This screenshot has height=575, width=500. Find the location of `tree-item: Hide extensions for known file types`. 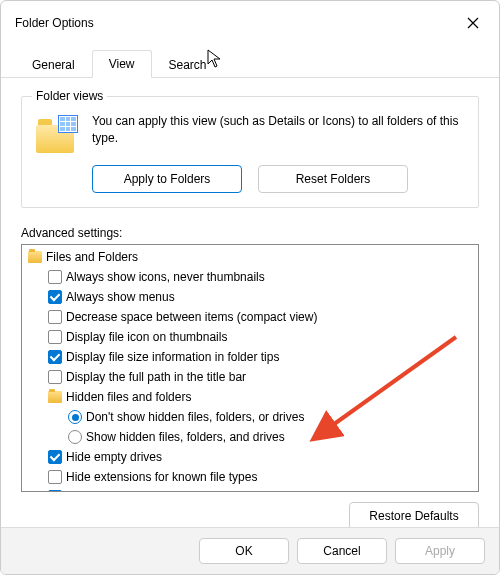

tree-item: Hide extensions for known file types is located at coordinates (250, 477).